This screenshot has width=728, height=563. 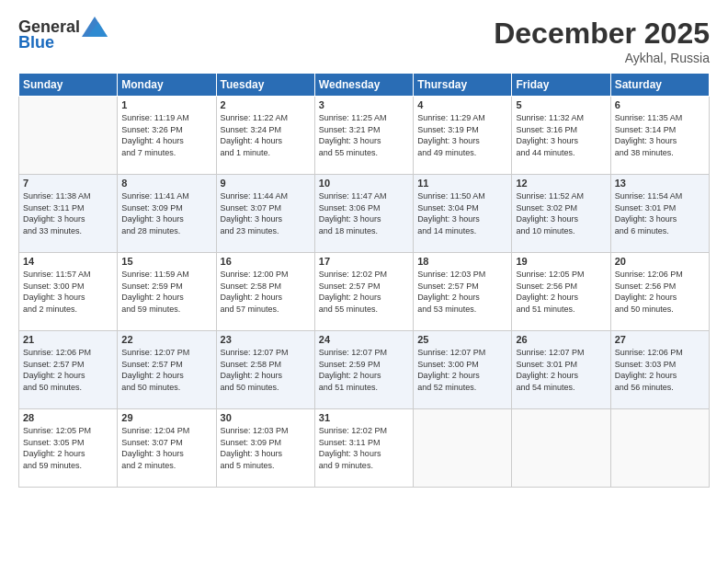 I want to click on col-friday: Friday, so click(x=561, y=85).